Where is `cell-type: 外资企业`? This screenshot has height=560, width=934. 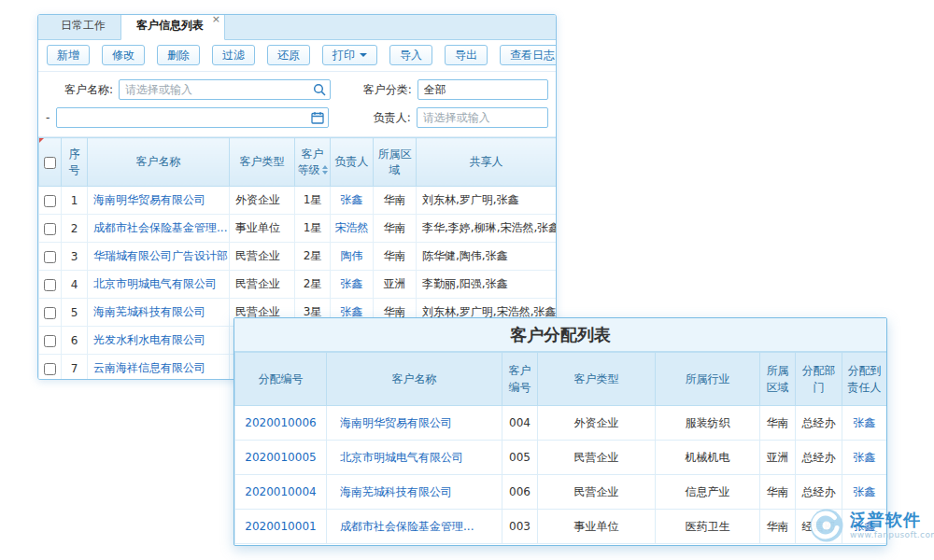
cell-type: 外资企业 is located at coordinates (262, 201).